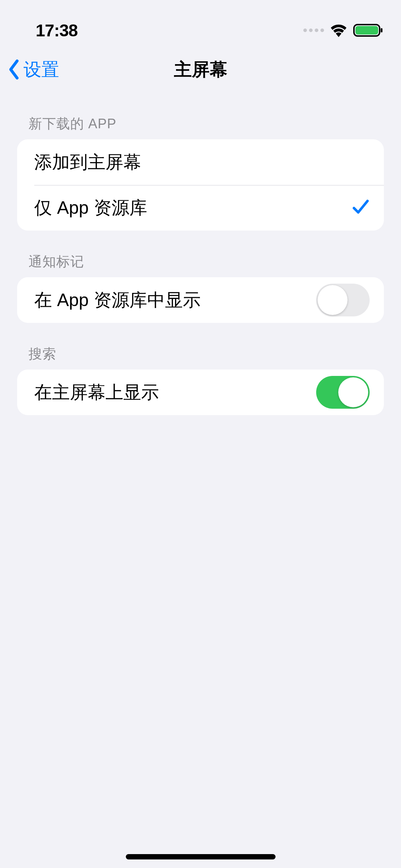  I want to click on home-indicator, so click(201, 857).